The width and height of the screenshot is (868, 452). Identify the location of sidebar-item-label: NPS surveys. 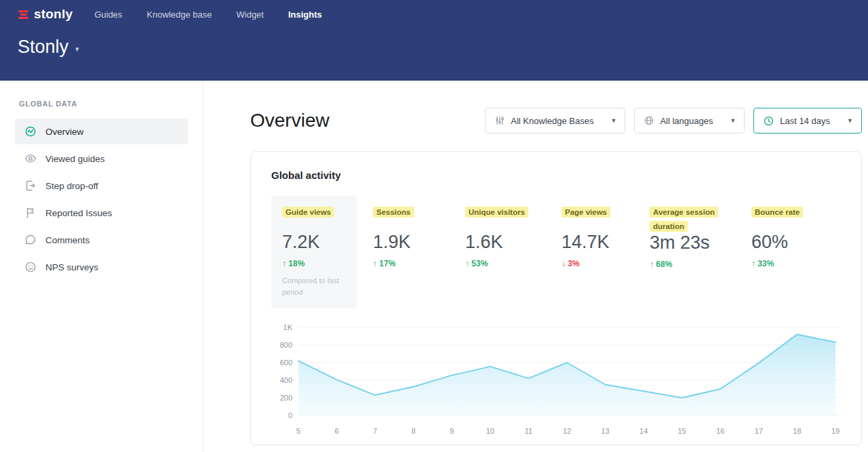
(72, 267).